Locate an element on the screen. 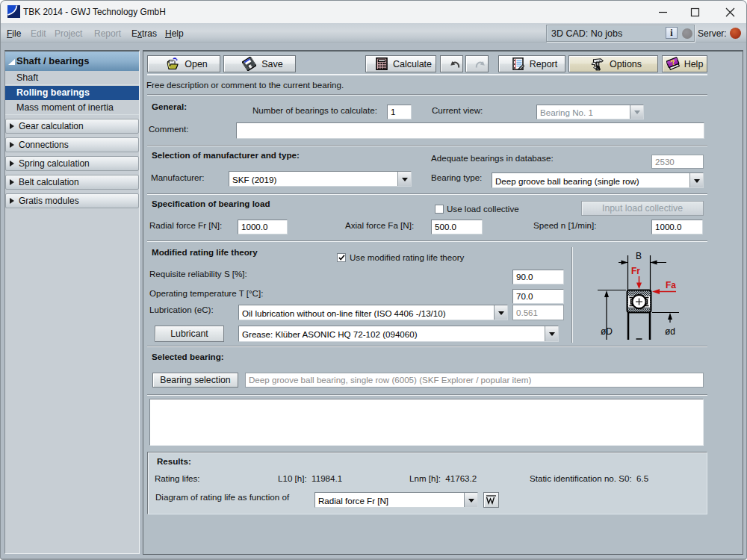  svg-text: B is located at coordinates (639, 256).